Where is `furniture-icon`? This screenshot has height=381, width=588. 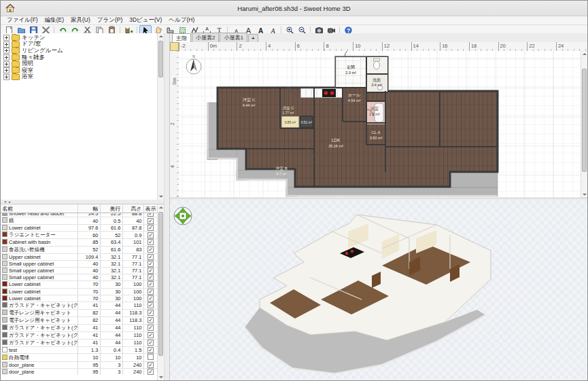 furniture-icon is located at coordinates (5, 327).